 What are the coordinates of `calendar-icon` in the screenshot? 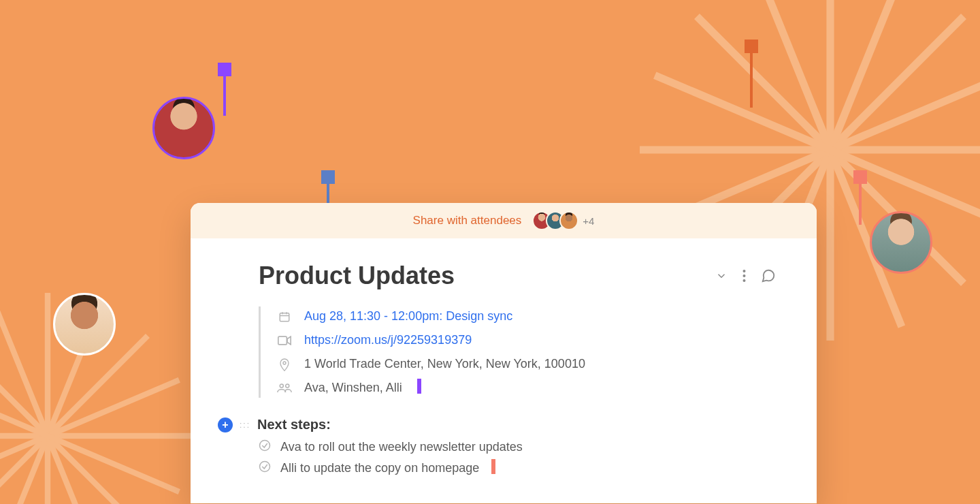 It's located at (284, 317).